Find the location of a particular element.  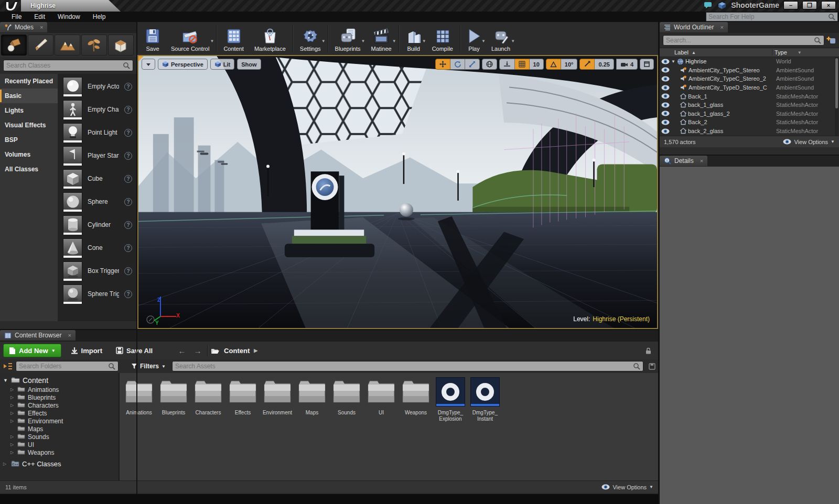

content-button: Content is located at coordinates (234, 39).